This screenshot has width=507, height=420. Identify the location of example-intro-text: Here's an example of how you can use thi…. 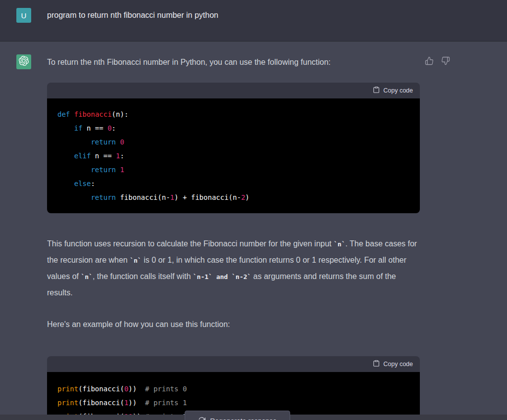
(234, 325).